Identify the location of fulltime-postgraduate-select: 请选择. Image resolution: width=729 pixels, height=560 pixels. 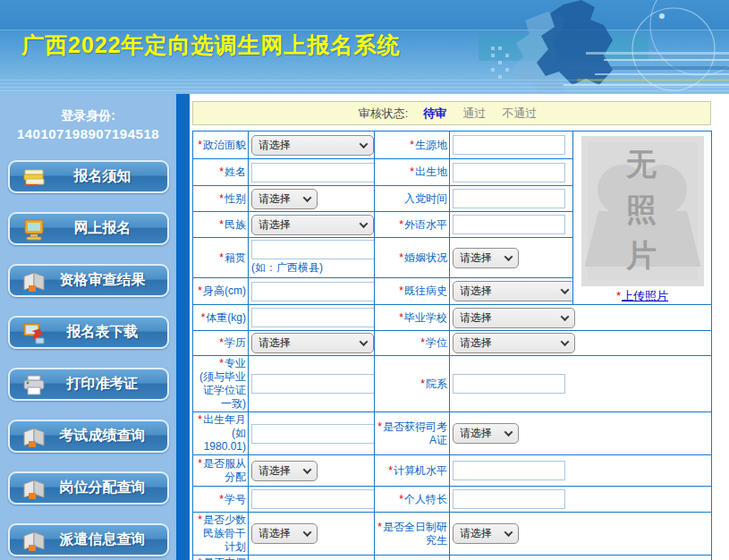
(486, 533).